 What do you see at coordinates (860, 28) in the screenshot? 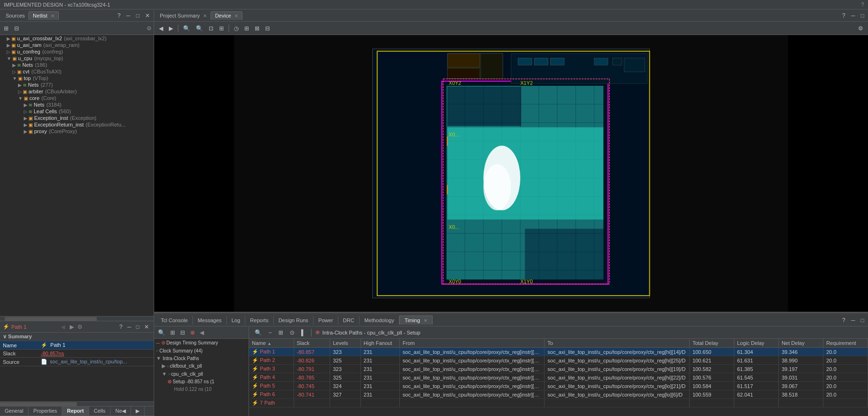
I see `device-settings-btn: ⚙` at bounding box center [860, 28].